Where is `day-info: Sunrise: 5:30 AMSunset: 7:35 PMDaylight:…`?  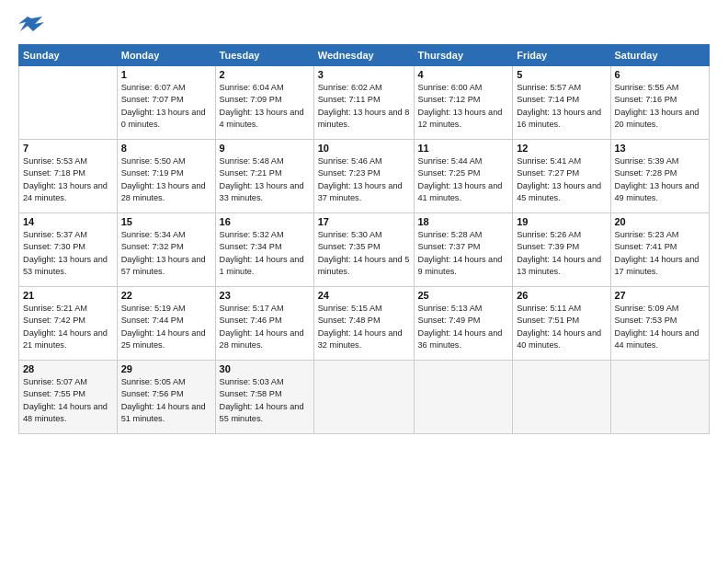
day-info: Sunrise: 5:30 AMSunset: 7:35 PMDaylight:… is located at coordinates (364, 254).